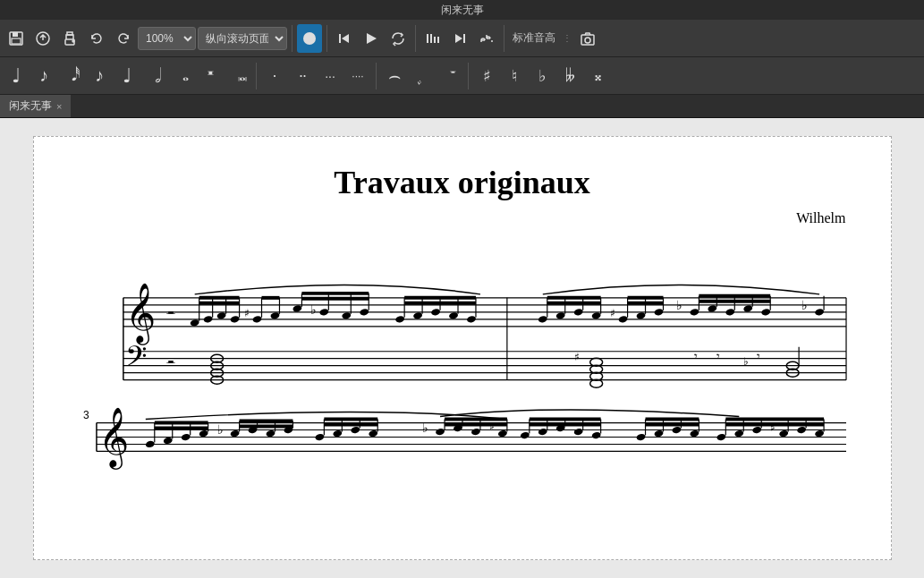  I want to click on undo-button, so click(97, 38).